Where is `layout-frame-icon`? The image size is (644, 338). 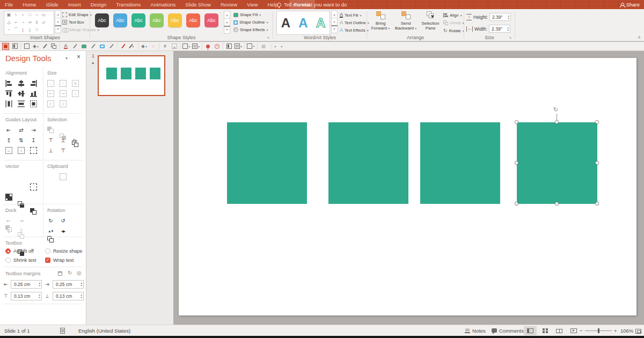
layout-frame-icon is located at coordinates (27, 46).